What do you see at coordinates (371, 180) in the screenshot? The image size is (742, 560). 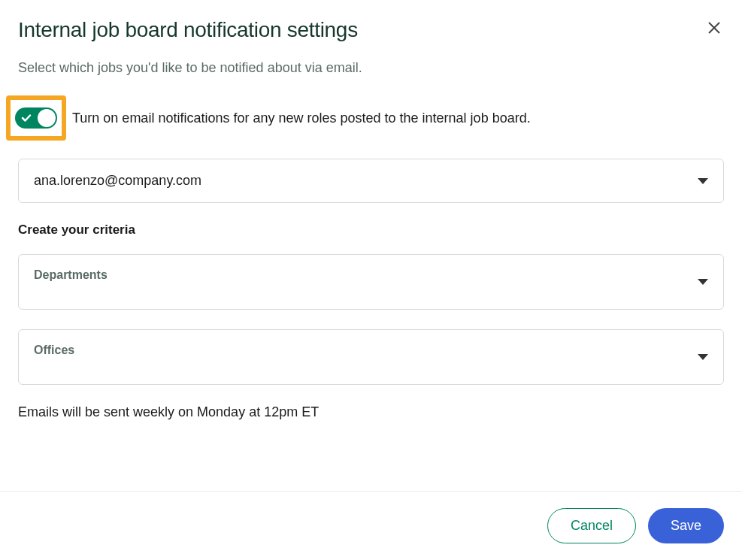 I see `email-select: ana.lorenzo@company.com` at bounding box center [371, 180].